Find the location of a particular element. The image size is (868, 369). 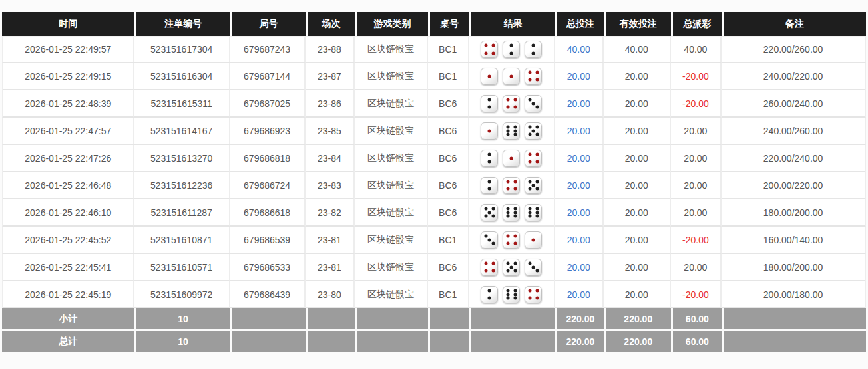

column-header-1: 注单编号 is located at coordinates (182, 24).